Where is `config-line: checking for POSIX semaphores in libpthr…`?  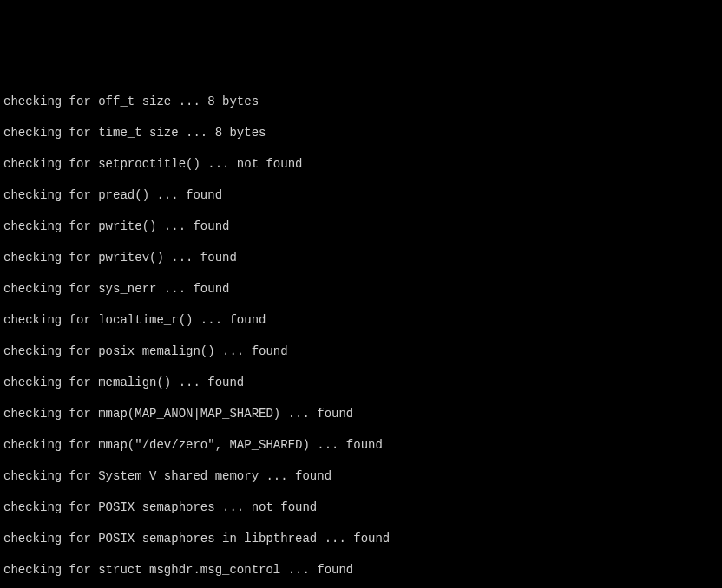 config-line: checking for POSIX semaphores in libpthr… is located at coordinates (361, 539).